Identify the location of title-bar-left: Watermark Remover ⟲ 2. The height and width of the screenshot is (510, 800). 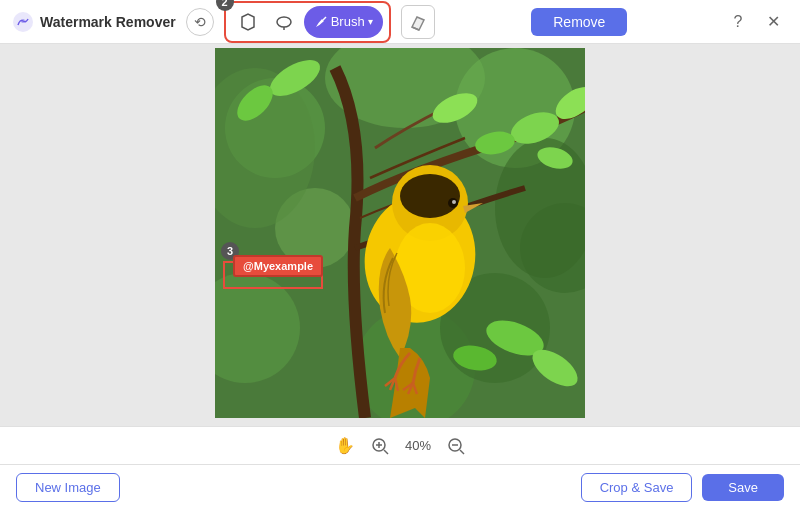
(224, 22).